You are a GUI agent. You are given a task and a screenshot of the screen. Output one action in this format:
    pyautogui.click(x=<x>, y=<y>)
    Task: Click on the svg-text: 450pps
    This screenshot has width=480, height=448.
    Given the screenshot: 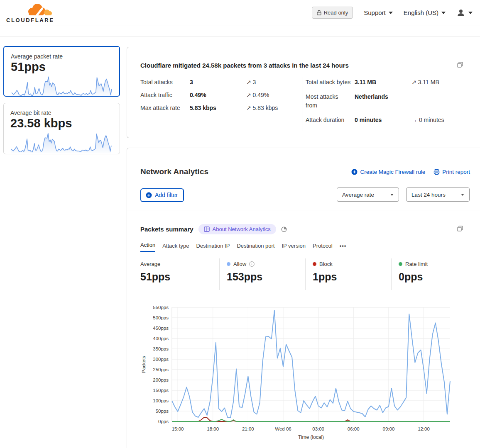 What is the action you would take?
    pyautogui.click(x=161, y=328)
    